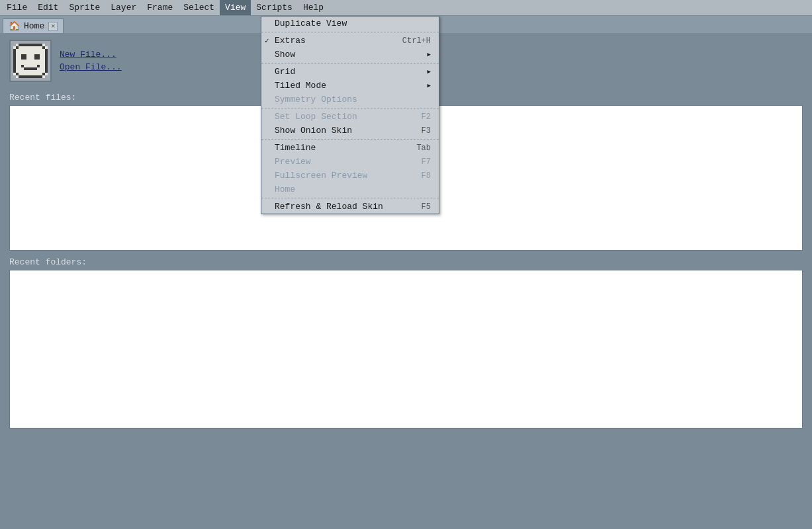 The height and width of the screenshot is (529, 812). Describe the element at coordinates (426, 176) in the screenshot. I see `menu-shortcut-fullscreen-preview: F8` at that location.